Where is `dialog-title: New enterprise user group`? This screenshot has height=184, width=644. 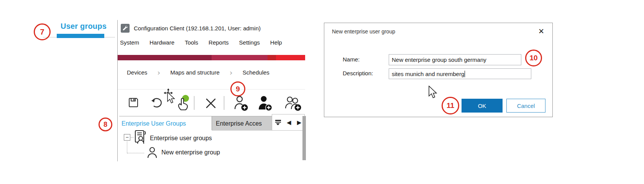
dialog-title: New enterprise user group is located at coordinates (363, 31).